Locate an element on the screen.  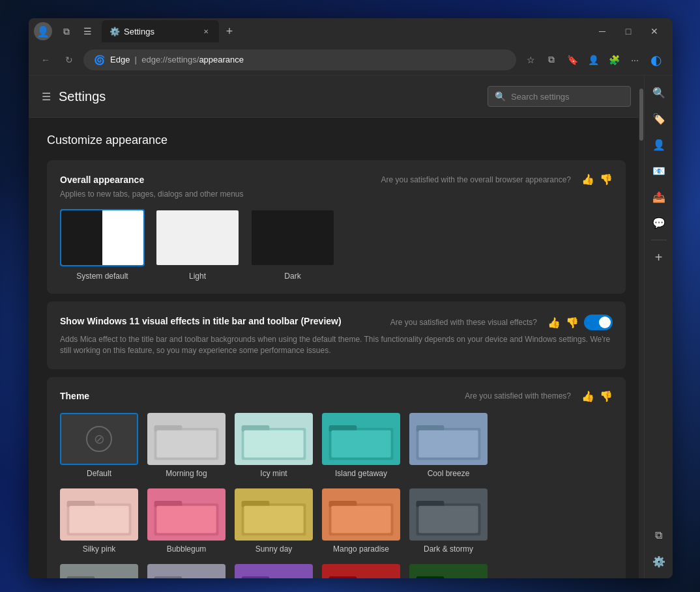
active-tab: ⚙️ Settings ✕ is located at coordinates (160, 31).